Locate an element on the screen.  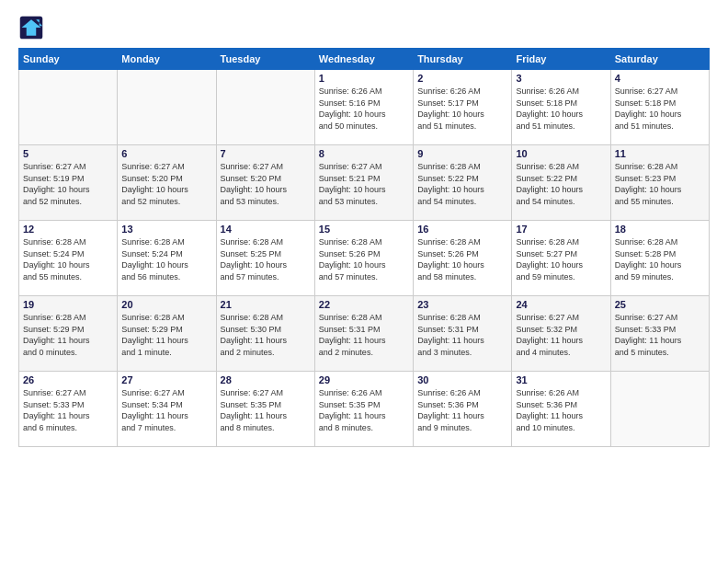
calendar-cell: 28Sunrise: 6:27 AM Sunset: 5:35 PM Dayli… is located at coordinates (265, 409).